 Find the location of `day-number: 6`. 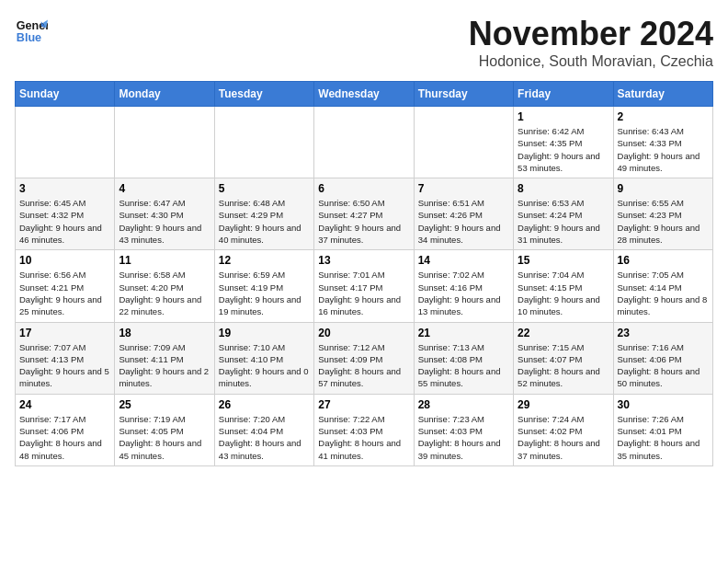

day-number: 6 is located at coordinates (364, 189).